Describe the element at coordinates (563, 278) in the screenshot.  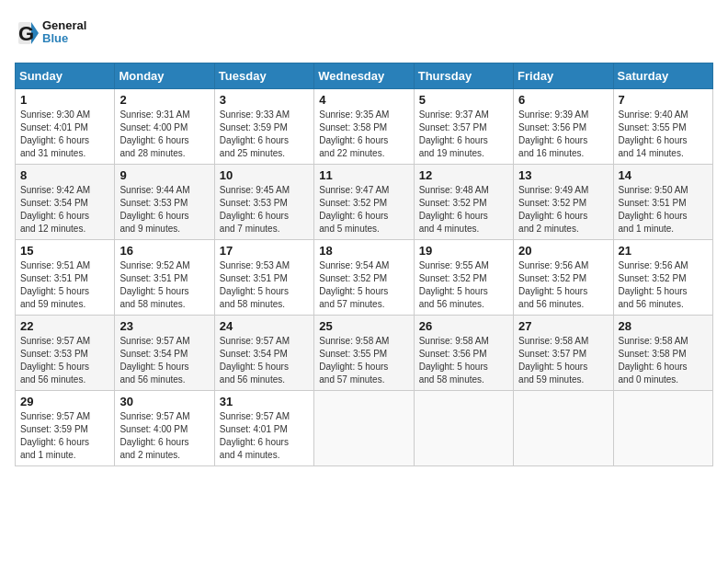
I see `calendar-cell: 20Sunrise: 9:56 AM Sunset: 3:52 PM Dayli…` at that location.